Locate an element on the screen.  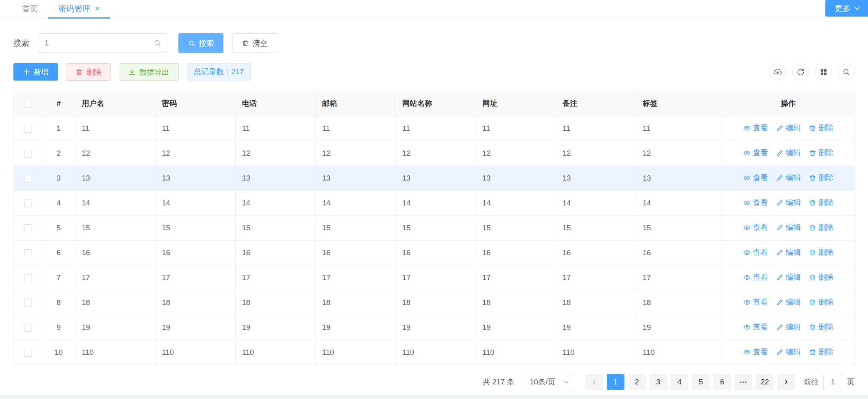
search-input is located at coordinates (103, 43).